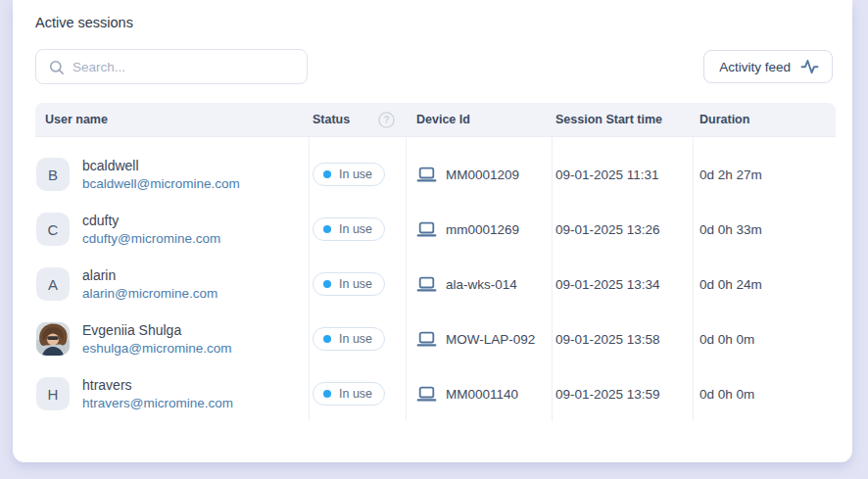 Image resolution: width=868 pixels, height=479 pixels. I want to click on session-duration: 0d 0h 33m, so click(764, 229).